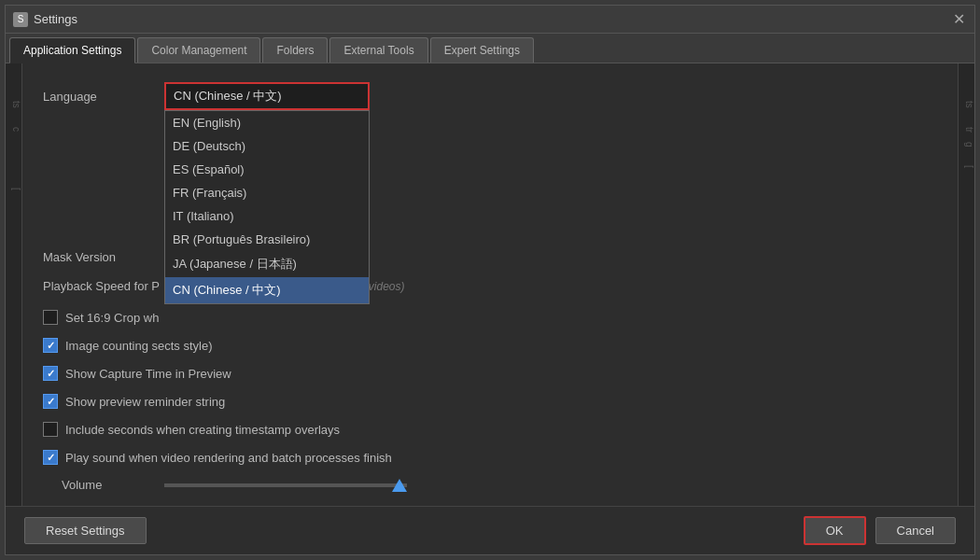  What do you see at coordinates (229, 457) in the screenshot?
I see `play-sound-label: Play sound when video rendering and batc…` at bounding box center [229, 457].